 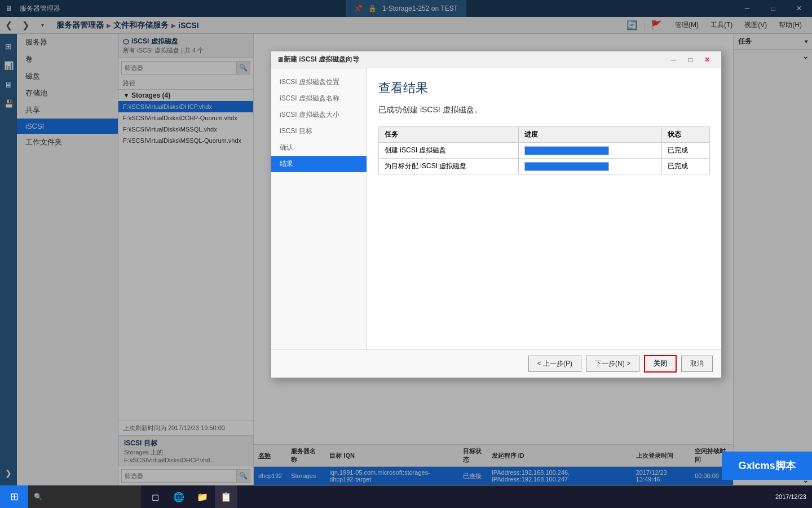 What do you see at coordinates (191, 497) in the screenshot?
I see `taskbar-apps: ◻ 🌐 📁 📋` at bounding box center [191, 497].